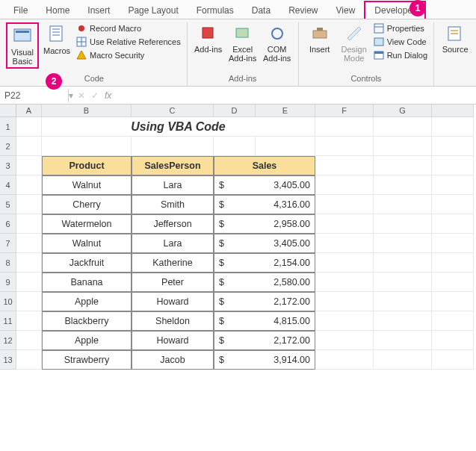 Image resolution: width=476 pixels, height=451 pixels. What do you see at coordinates (29, 111) in the screenshot?
I see `column-header: A` at bounding box center [29, 111].